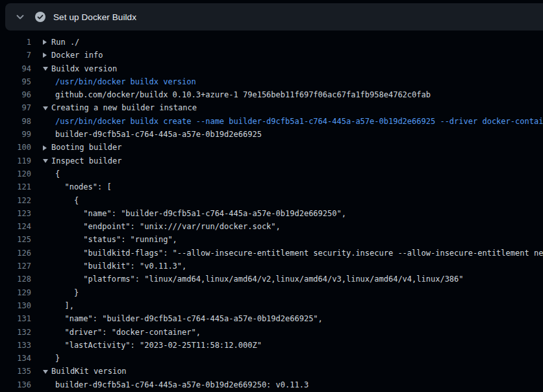  I want to click on line-number: 122, so click(16, 201).